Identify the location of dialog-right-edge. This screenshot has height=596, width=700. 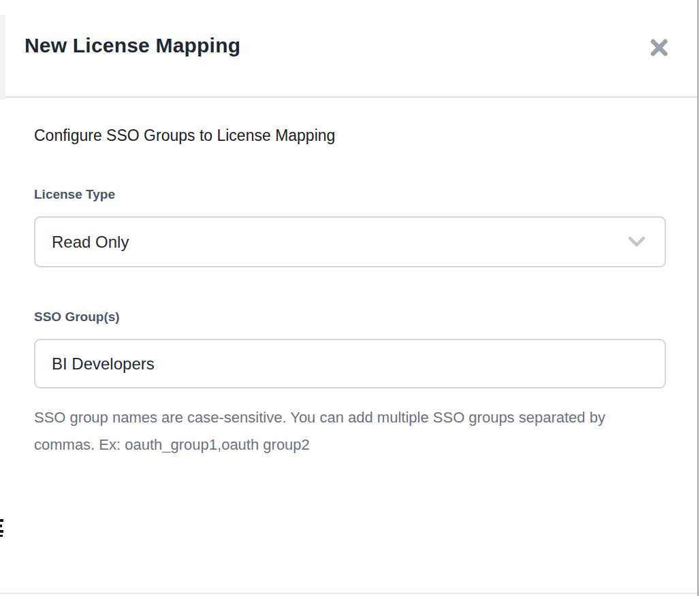
(698, 298).